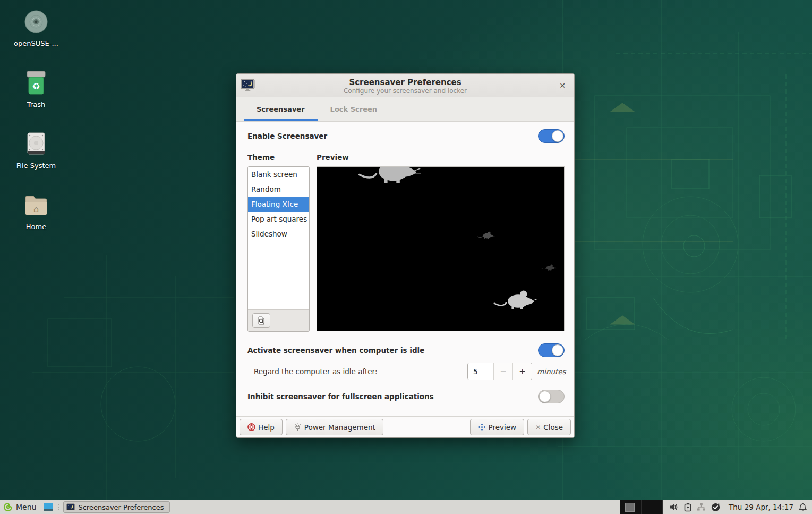 The width and height of the screenshot is (812, 514). I want to click on theme-column: Theme Blank screen Random Floating Xfce …, so click(278, 242).